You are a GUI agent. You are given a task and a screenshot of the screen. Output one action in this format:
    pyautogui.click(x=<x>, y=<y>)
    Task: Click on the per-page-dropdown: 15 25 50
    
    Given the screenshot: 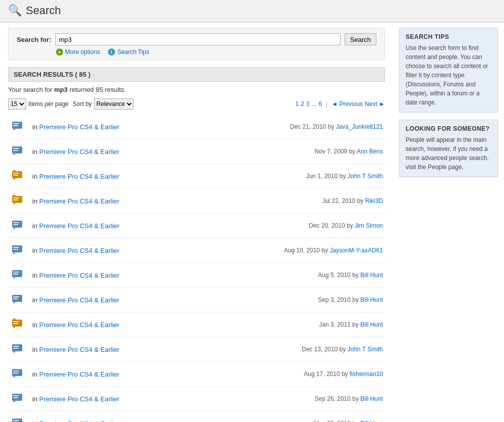 What is the action you would take?
    pyautogui.click(x=17, y=104)
    